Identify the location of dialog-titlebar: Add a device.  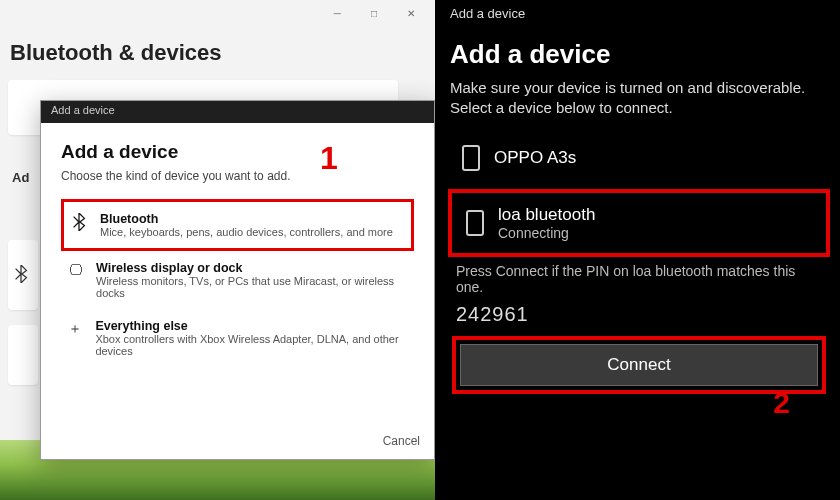
(238, 112).